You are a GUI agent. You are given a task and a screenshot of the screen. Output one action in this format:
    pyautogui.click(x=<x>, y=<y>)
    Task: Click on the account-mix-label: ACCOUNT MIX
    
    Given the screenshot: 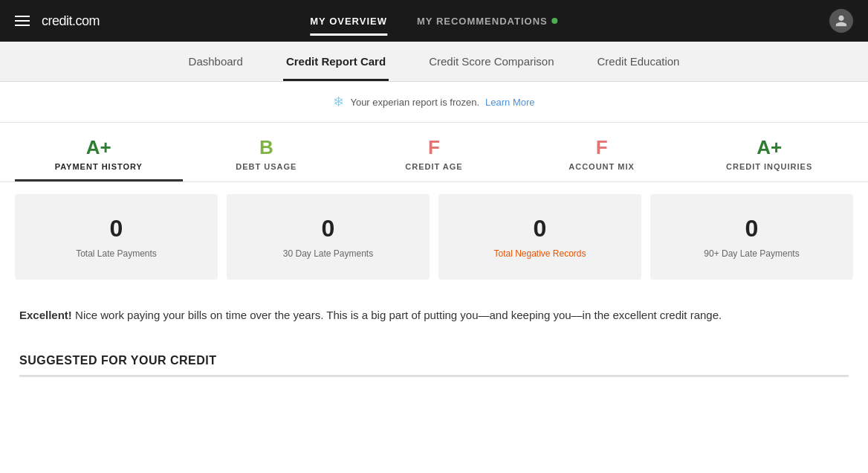 What is the action you would take?
    pyautogui.click(x=602, y=167)
    